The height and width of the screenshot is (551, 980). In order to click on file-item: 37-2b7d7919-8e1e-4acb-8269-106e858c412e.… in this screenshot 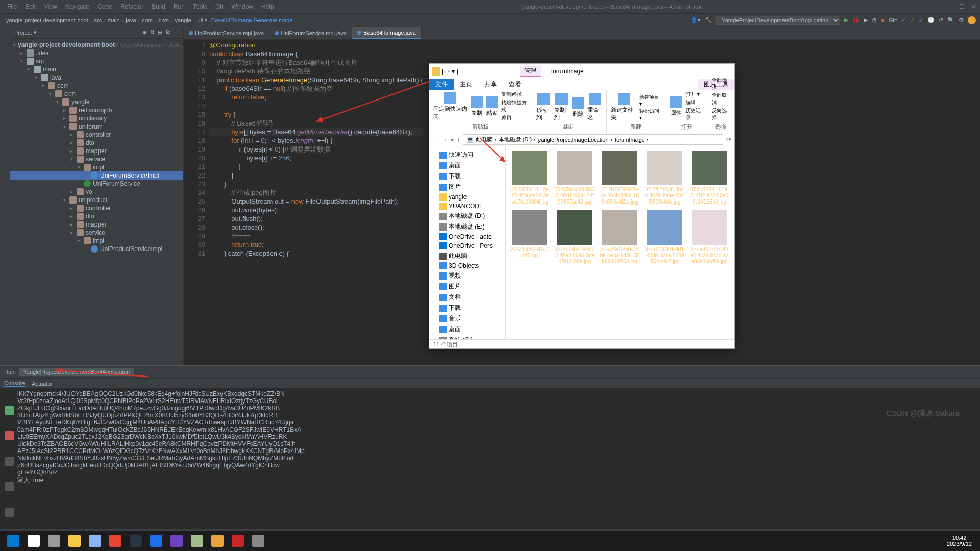, I will do `click(620, 178)`.